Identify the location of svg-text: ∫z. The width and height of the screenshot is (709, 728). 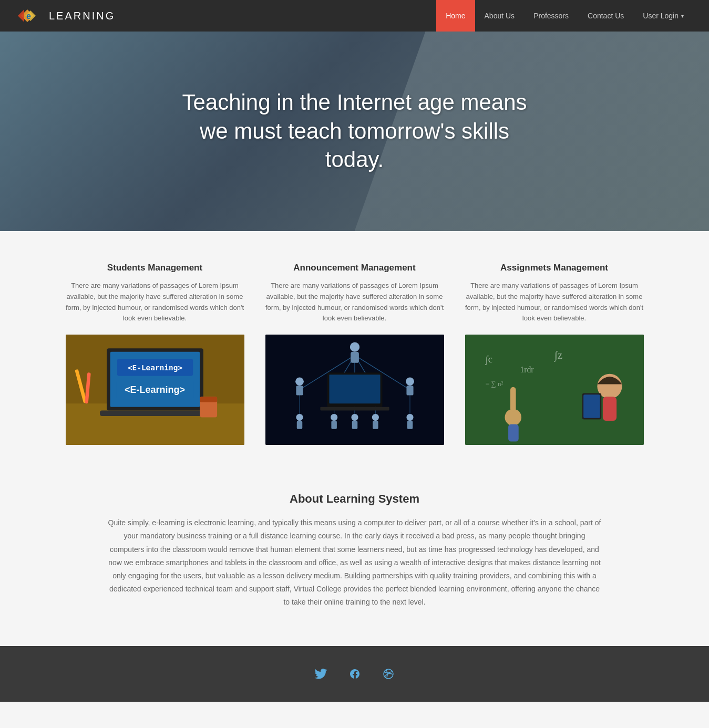
(558, 355).